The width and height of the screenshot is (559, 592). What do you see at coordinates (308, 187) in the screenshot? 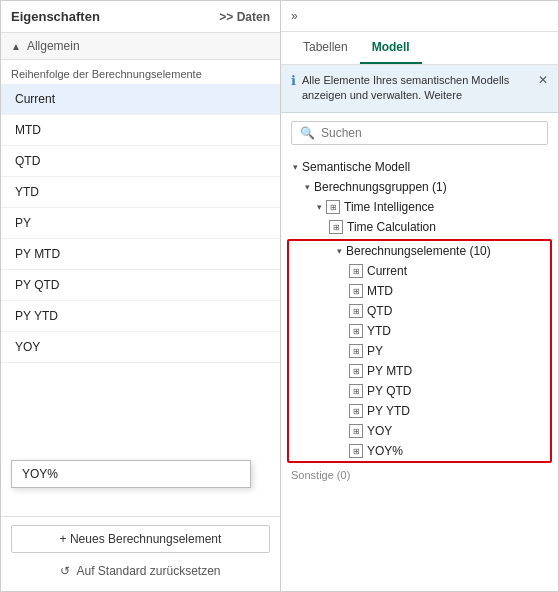
I see `chevron-down-icon-2: ▾` at bounding box center [308, 187].